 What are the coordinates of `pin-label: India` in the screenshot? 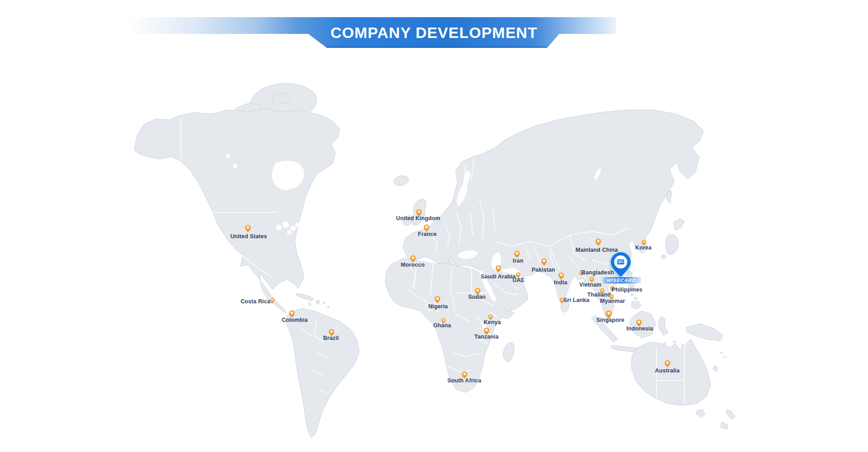 It's located at (561, 282).